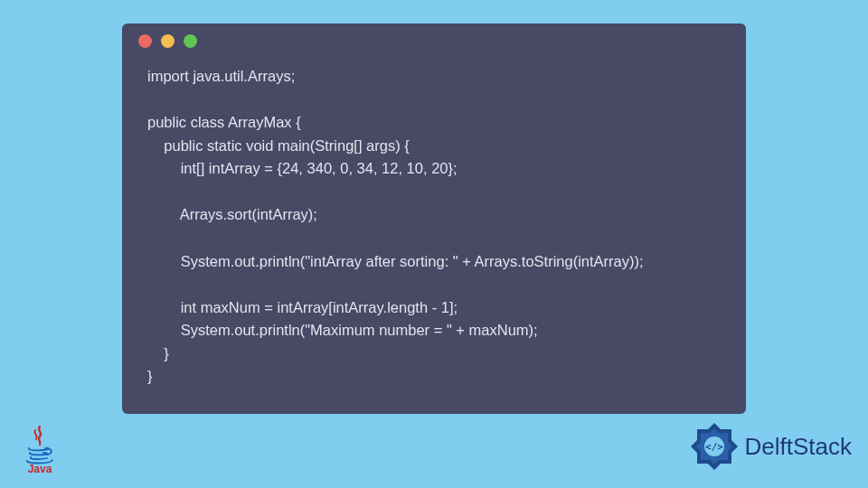 This screenshot has width=868, height=488. What do you see at coordinates (714, 446) in the screenshot?
I see `delftstack-icon: </>` at bounding box center [714, 446].